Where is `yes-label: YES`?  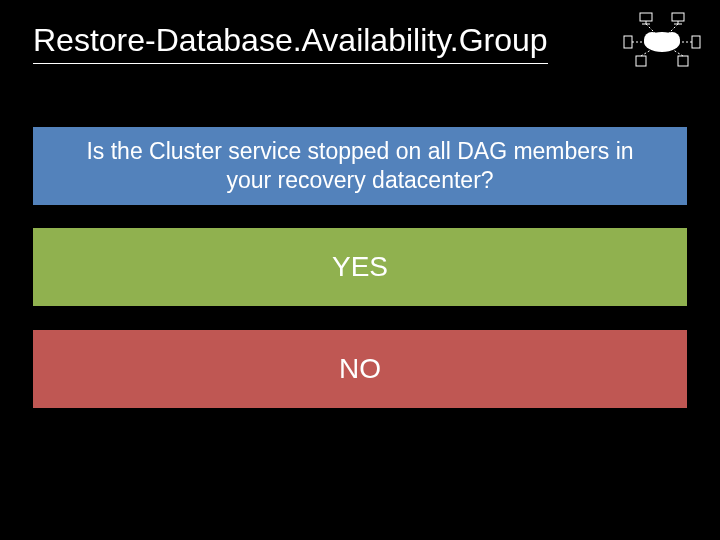 yes-label: YES is located at coordinates (360, 267).